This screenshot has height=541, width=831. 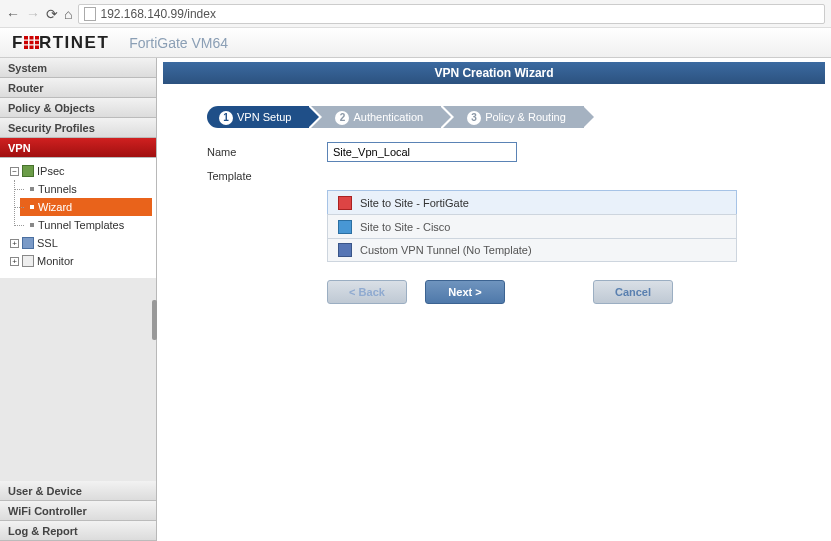 What do you see at coordinates (32, 42) in the screenshot?
I see `fortinet-glyph-icon` at bounding box center [32, 42].